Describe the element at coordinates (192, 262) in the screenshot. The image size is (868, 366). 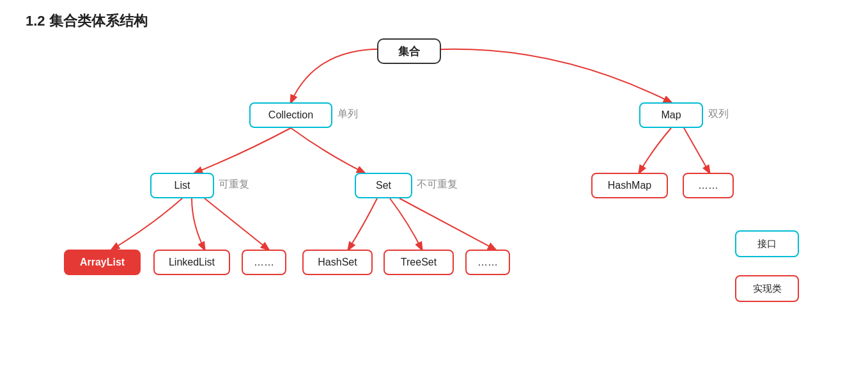
I see `node-linkedlist: LinkedList` at that location.